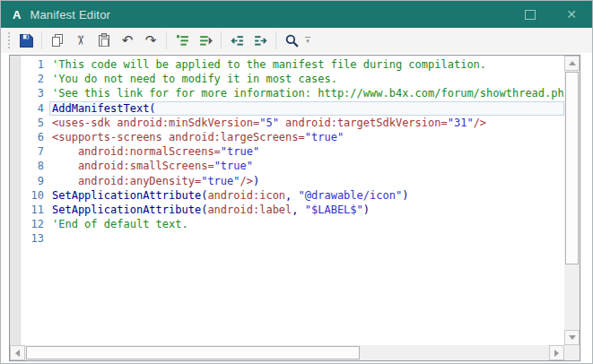 The height and width of the screenshot is (364, 593). What do you see at coordinates (572, 337) in the screenshot?
I see `scroll-down-button` at bounding box center [572, 337].